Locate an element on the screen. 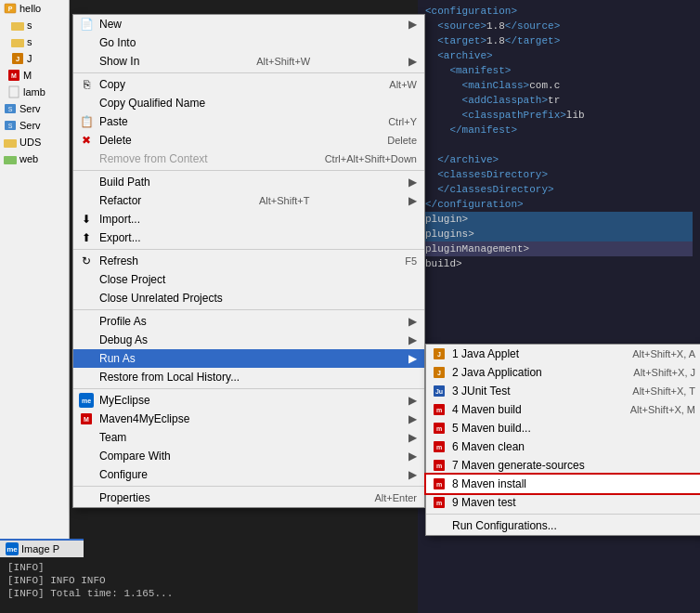  project-item-serv1: S Serv is located at coordinates (34, 109).